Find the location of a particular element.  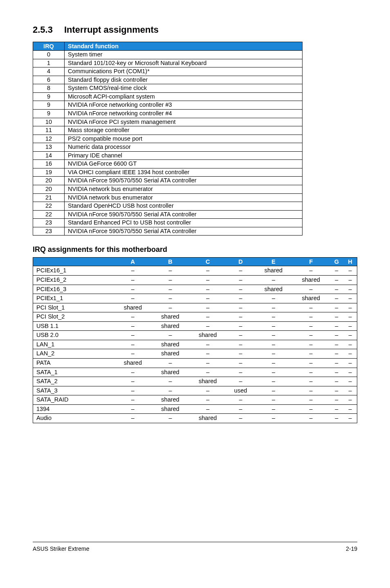

assign-header-col: D is located at coordinates (240, 262).